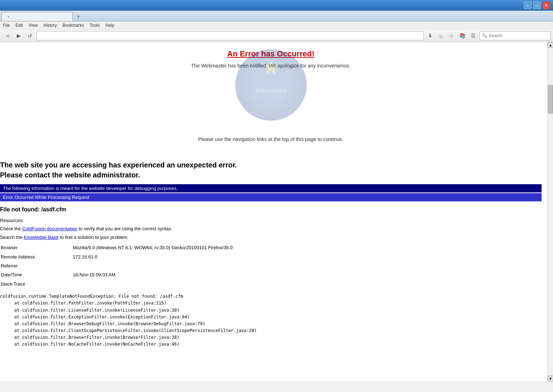  What do you see at coordinates (117, 248) in the screenshot?
I see `browser-row: Browser Mozilla/5.0 (Windows NT 6.1; WOW…` at bounding box center [117, 248].